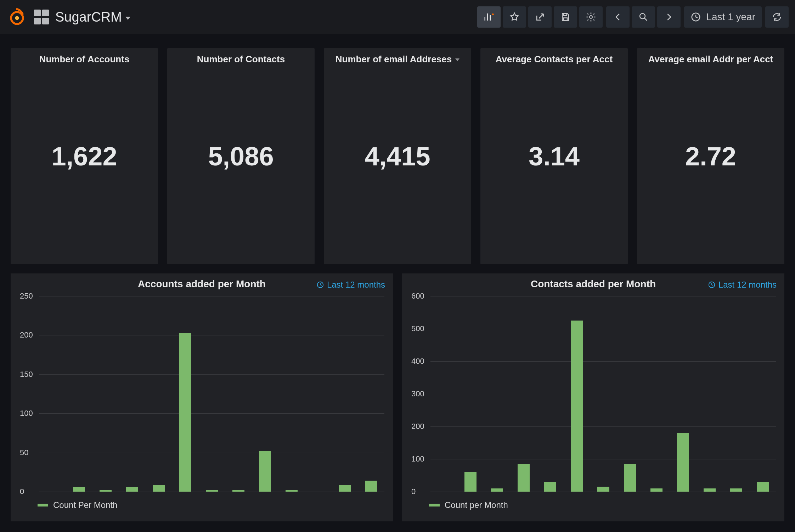 Image resolution: width=795 pixels, height=532 pixels. What do you see at coordinates (397, 57) in the screenshot?
I see `panel-title: Number of email Addreses` at bounding box center [397, 57].